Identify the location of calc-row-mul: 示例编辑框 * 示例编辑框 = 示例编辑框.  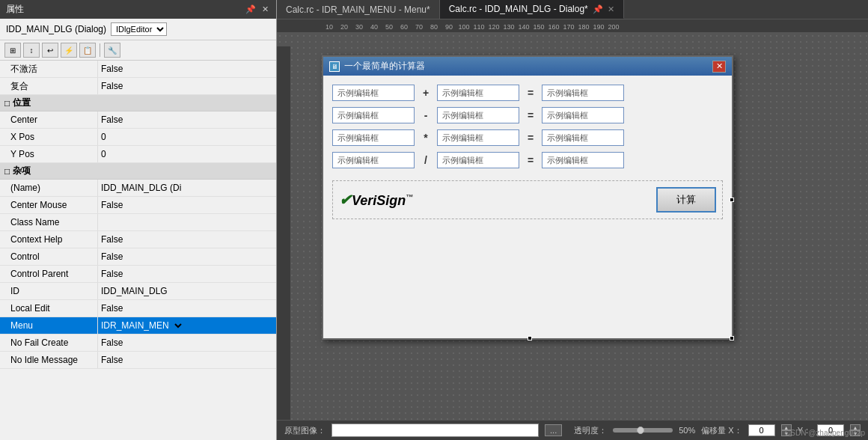
(528, 138).